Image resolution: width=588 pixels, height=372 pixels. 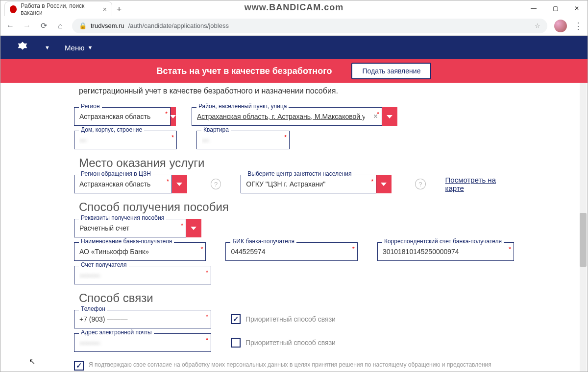 What do you see at coordinates (561, 26) in the screenshot?
I see `profile-avatar` at bounding box center [561, 26].